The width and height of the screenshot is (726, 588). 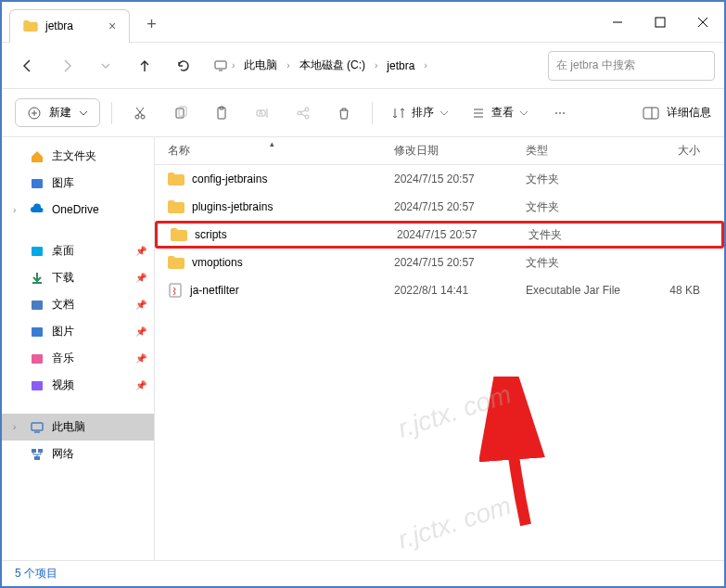 I want to click on sidebar-item-label: 音乐, so click(x=63, y=358).